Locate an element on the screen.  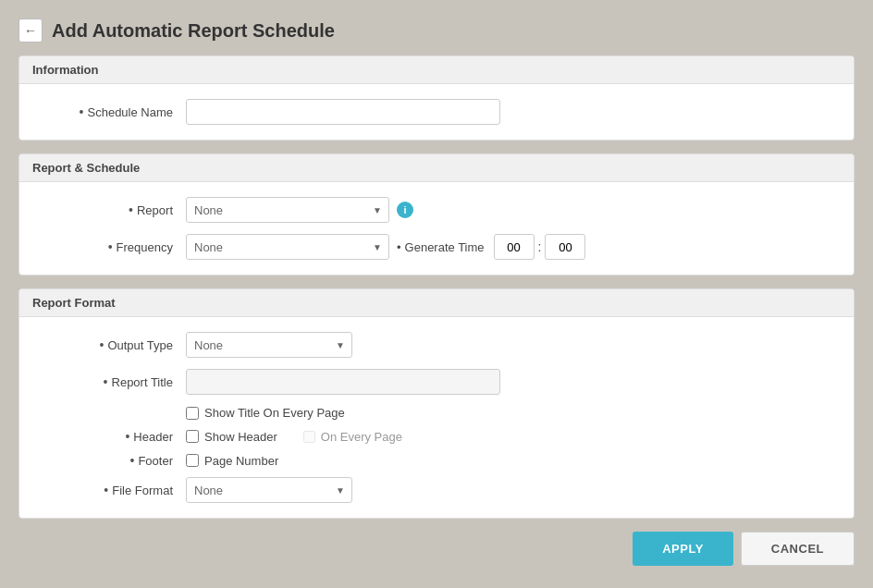
report-title-label: Report Title is located at coordinates (142, 383).